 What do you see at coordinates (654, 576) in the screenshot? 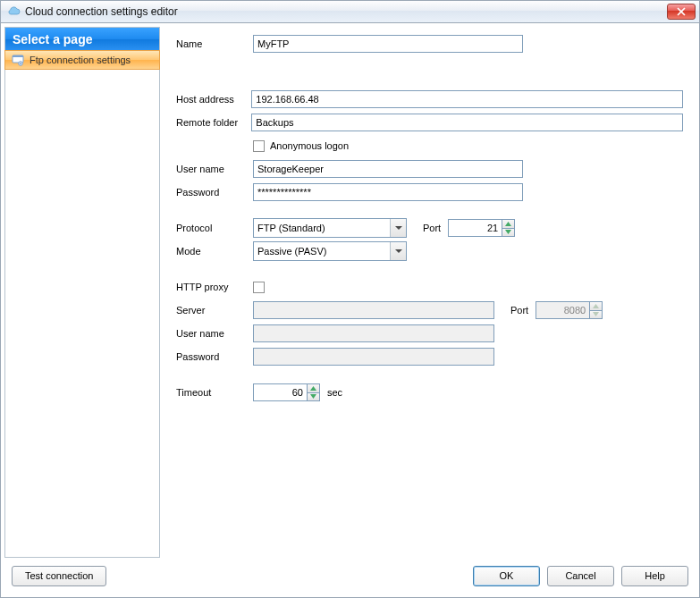
I see `help-button: Help` at bounding box center [654, 576].